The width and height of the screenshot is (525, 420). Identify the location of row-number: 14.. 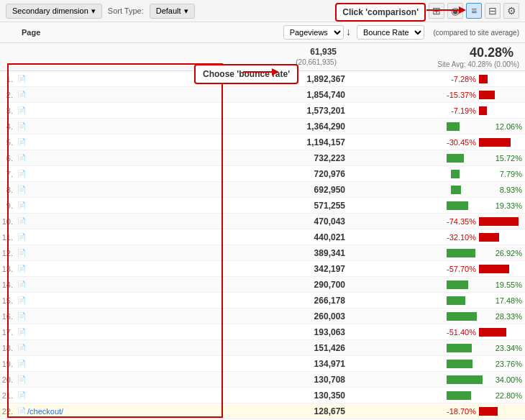
(8, 285).